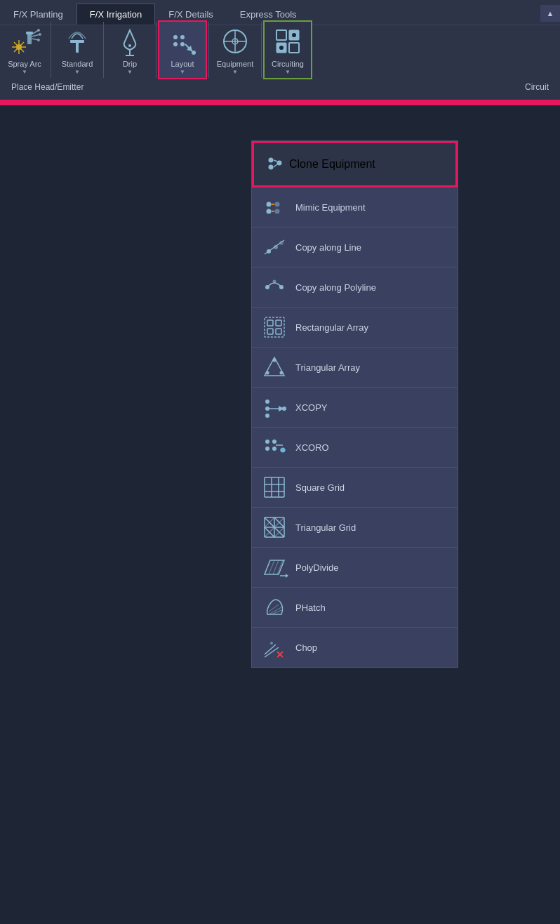  Describe the element at coordinates (274, 247) in the screenshot. I see `copy-along-line-icon` at that location.